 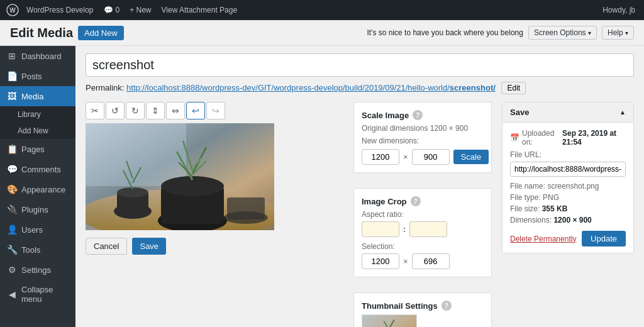 What do you see at coordinates (35, 210) in the screenshot?
I see `sidebar-item-label: Plugins` at bounding box center [35, 210].